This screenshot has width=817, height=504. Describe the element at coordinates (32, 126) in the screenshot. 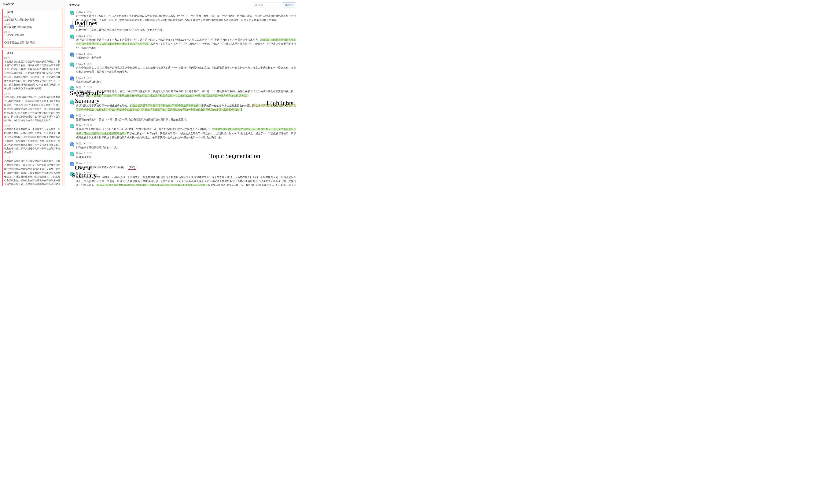

I see `discussion-time: 23:43` at that location.